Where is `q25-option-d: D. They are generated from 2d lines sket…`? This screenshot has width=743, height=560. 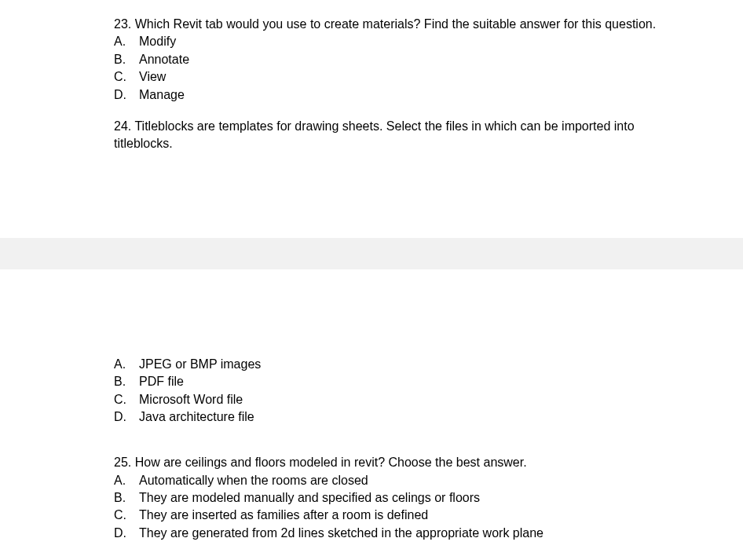
q25-option-d: D. They are generated from 2d lines sket… is located at coordinates (405, 533).